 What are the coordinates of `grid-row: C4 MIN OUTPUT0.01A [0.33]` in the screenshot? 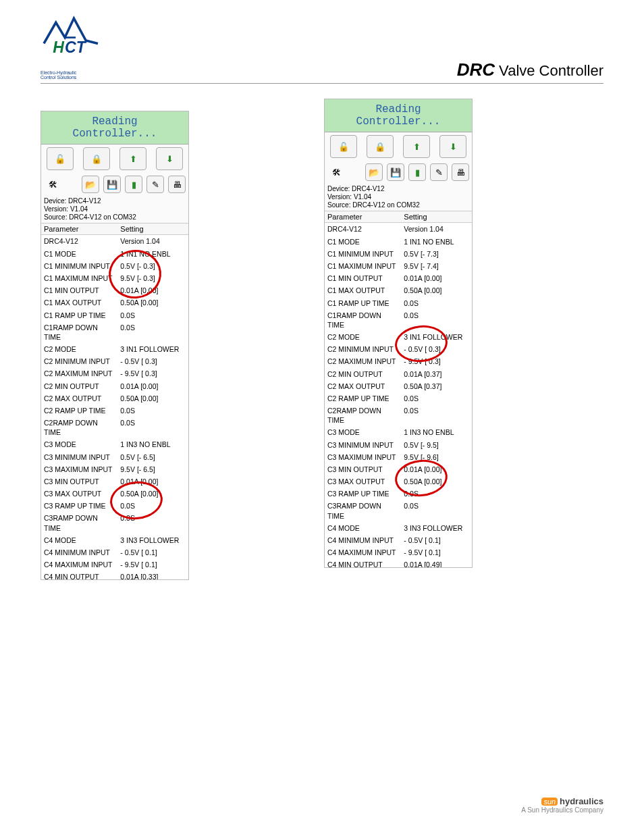 It's located at (115, 575).